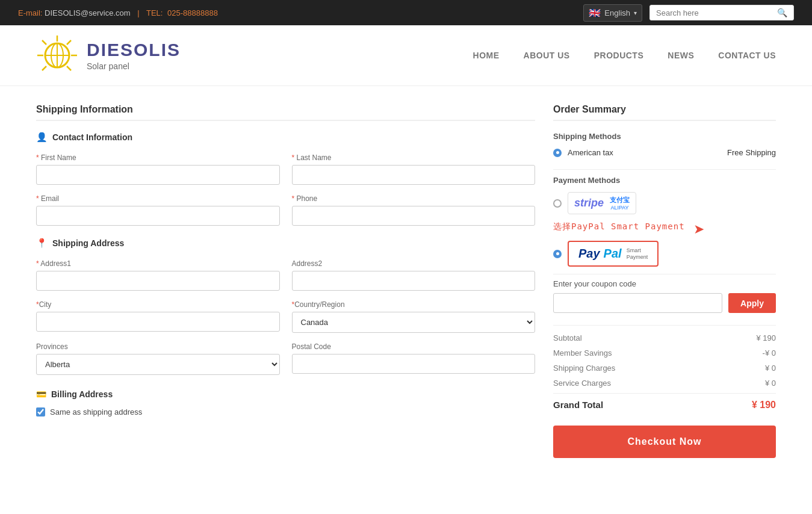 This screenshot has width=812, height=514. What do you see at coordinates (747, 55) in the screenshot?
I see `nav-contact: CONTACT US` at bounding box center [747, 55].